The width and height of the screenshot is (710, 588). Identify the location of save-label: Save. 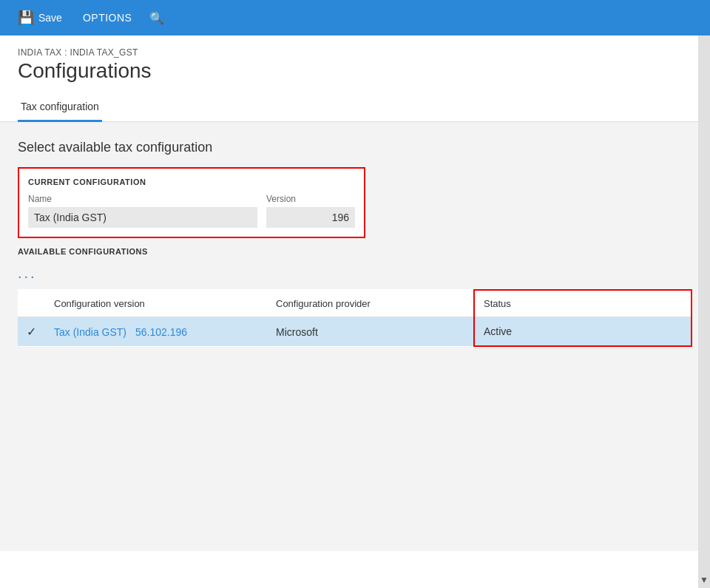
(50, 18).